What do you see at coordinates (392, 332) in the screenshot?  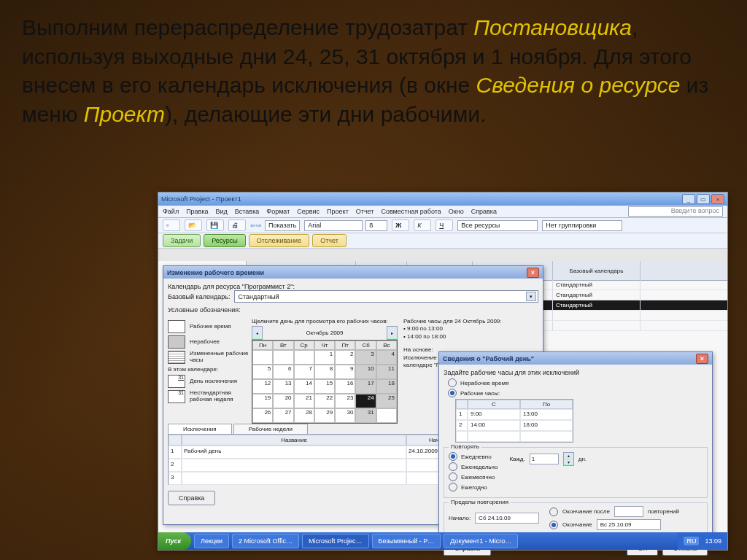 I see `month-next-icon: ▸` at bounding box center [392, 332].